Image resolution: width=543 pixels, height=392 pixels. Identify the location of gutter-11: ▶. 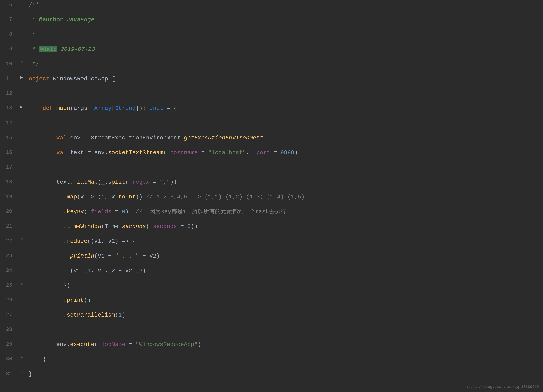
(22, 77).